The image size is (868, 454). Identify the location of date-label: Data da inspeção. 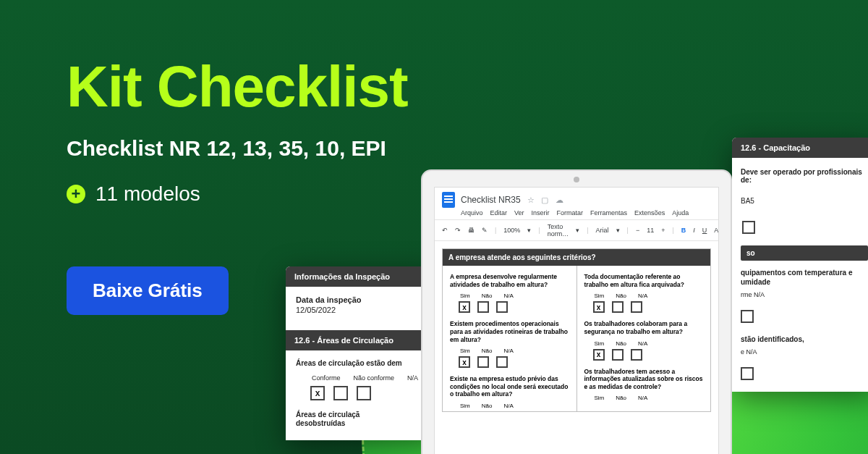
(363, 300).